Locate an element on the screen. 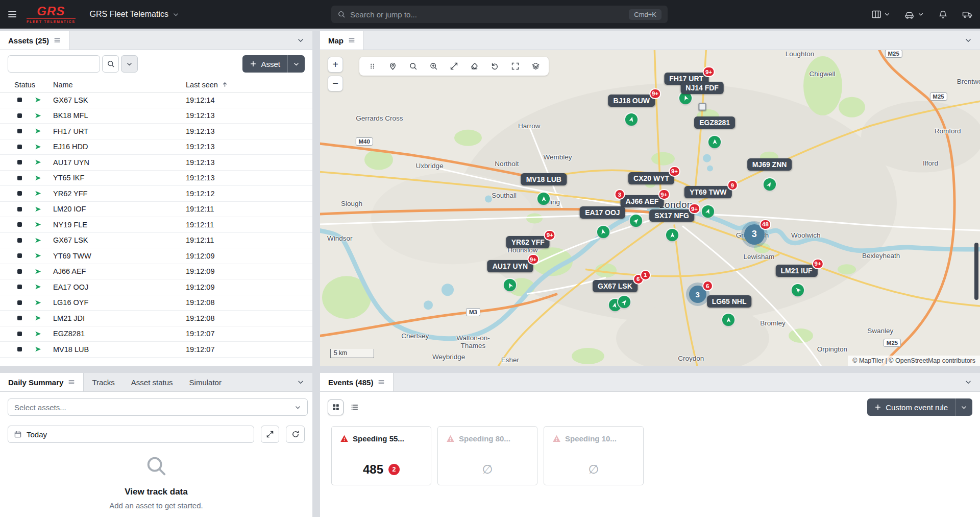 The height and width of the screenshot is (517, 980). add-asset-menu-button is located at coordinates (296, 64).